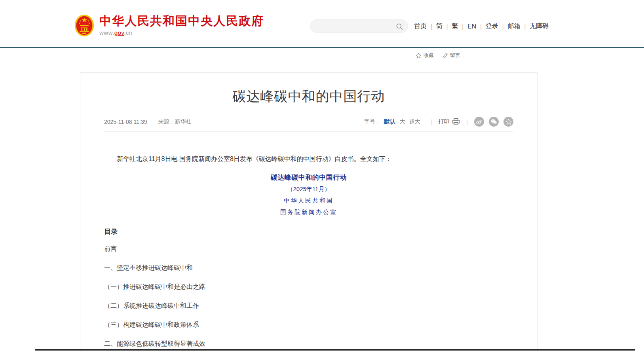 This screenshot has height=362, width=644. Describe the element at coordinates (438, 55) in the screenshot. I see `page-actions: 收藏 留言` at that location.